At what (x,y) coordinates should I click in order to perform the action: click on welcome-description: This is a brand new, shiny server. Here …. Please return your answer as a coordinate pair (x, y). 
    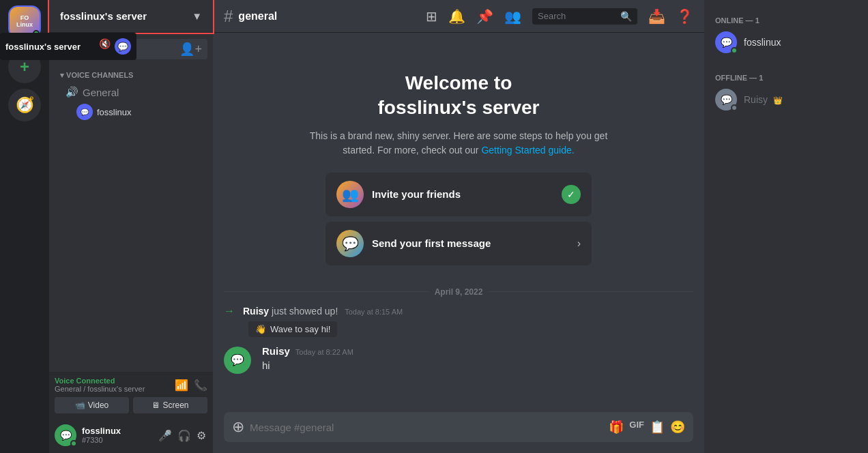
    Looking at the image, I should click on (459, 143).